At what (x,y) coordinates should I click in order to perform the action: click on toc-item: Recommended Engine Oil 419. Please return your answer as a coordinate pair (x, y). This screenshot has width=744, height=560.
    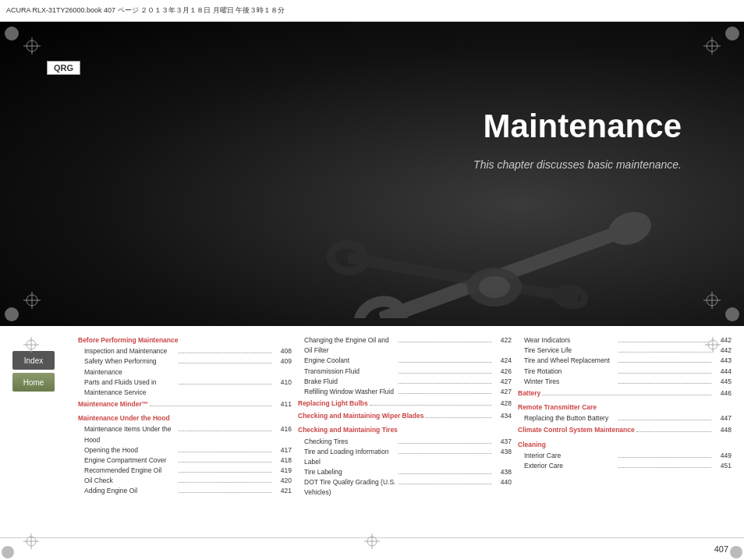
    Looking at the image, I should click on (185, 471).